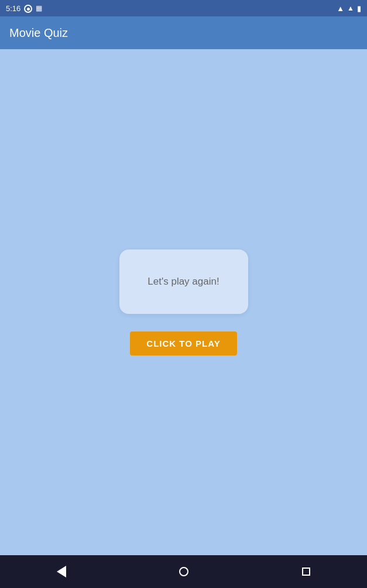  Describe the element at coordinates (306, 572) in the screenshot. I see `recents-nav-button` at that location.